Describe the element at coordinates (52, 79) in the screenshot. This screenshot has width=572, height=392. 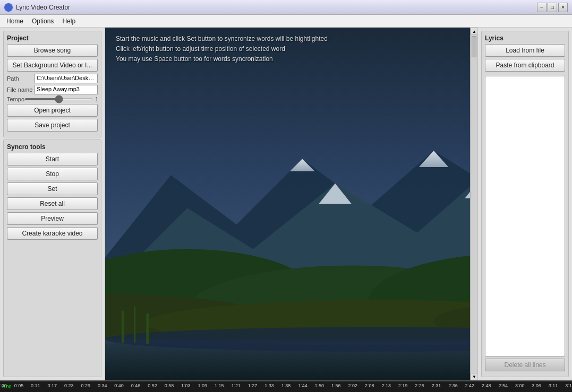
I see `path-row: Path C:\Users\User\Desktop` at that location.